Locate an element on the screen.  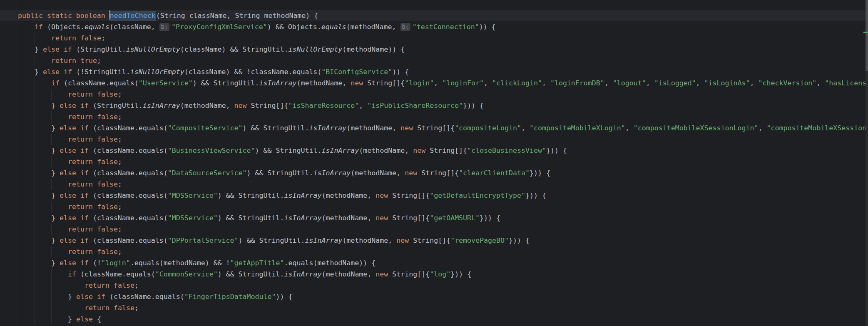
code-line: } else if (className.equals("DPPortalSer… is located at coordinates (434, 241).